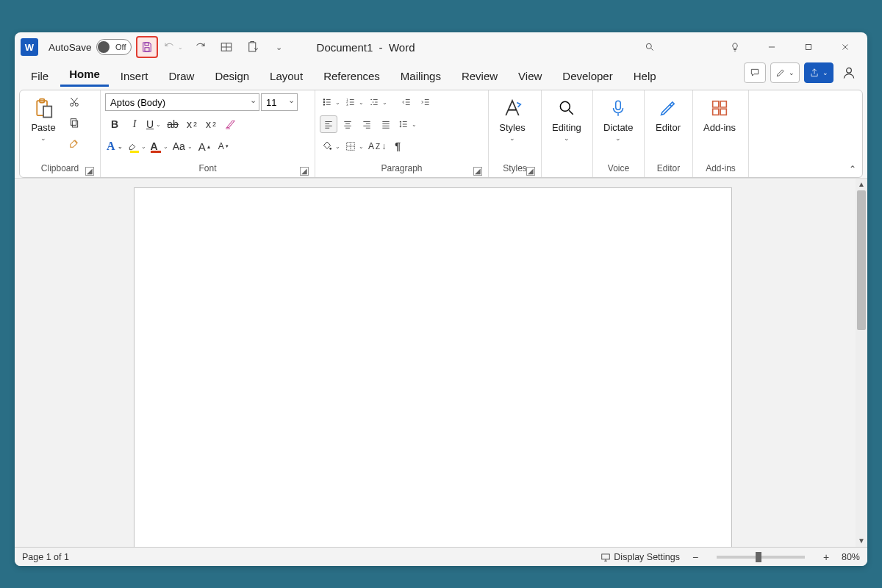 The height and width of the screenshot is (588, 882). Describe the element at coordinates (279, 47) in the screenshot. I see `customize-qat-button: ⌄` at that location.